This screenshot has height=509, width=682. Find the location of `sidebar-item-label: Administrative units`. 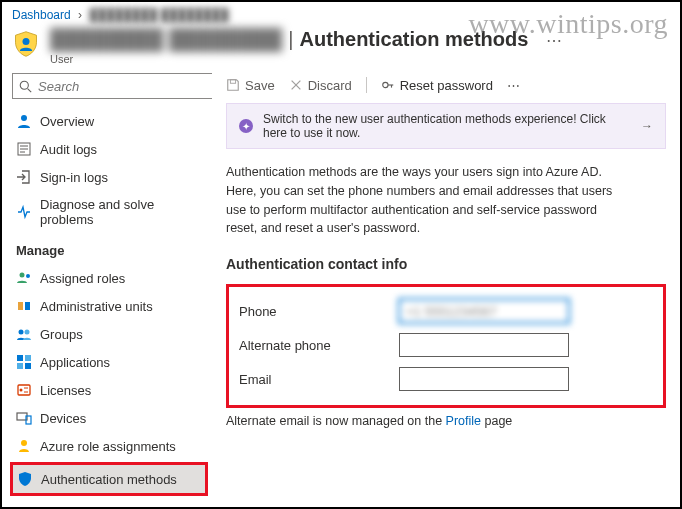

sidebar-item-label: Administrative units is located at coordinates (96, 306).